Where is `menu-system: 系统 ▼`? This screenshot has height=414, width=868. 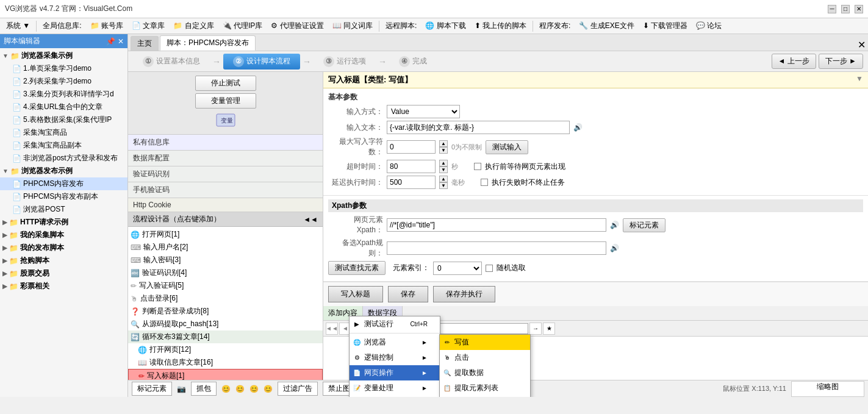 menu-system: 系统 ▼ is located at coordinates (18, 26).